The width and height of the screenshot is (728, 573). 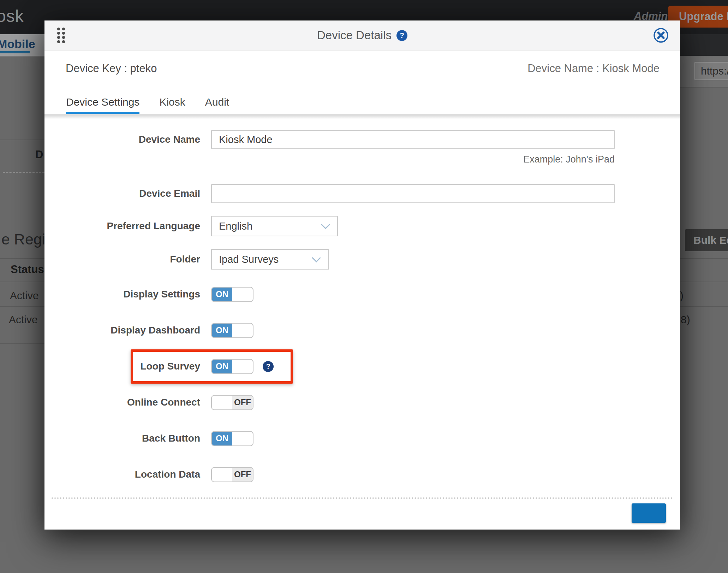 What do you see at coordinates (122, 294) in the screenshot?
I see `display-settings-label: Display Settings` at bounding box center [122, 294].